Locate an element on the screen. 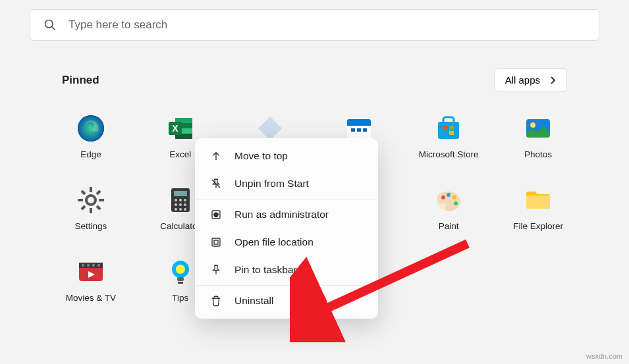  menu-label: Uninstall is located at coordinates (254, 301).